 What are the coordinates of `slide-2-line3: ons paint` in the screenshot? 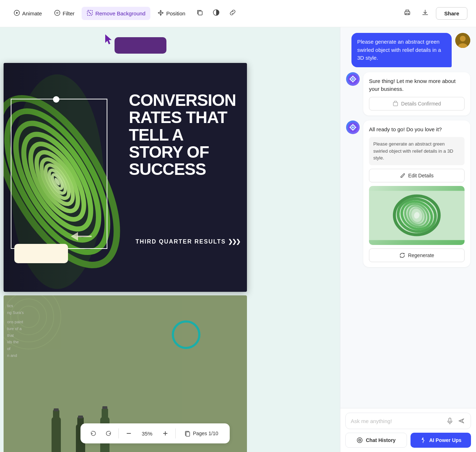 It's located at (15, 322).